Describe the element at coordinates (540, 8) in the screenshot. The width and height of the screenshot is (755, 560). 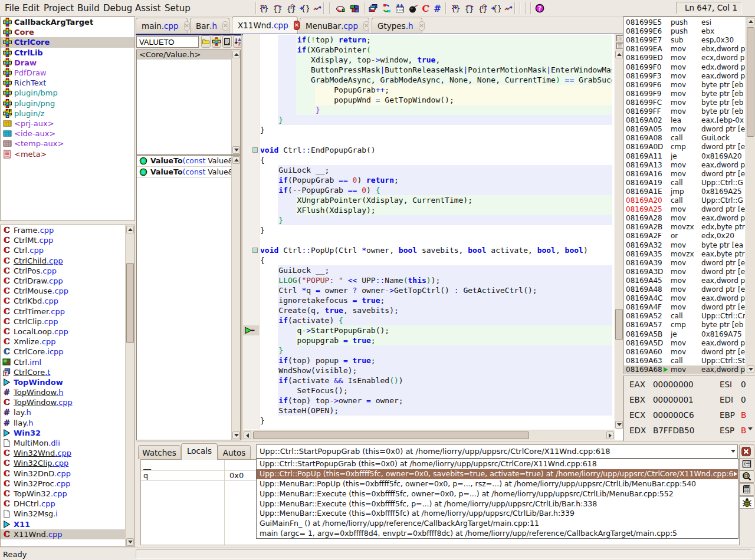
I see `toolbar-help-button: ?` at that location.